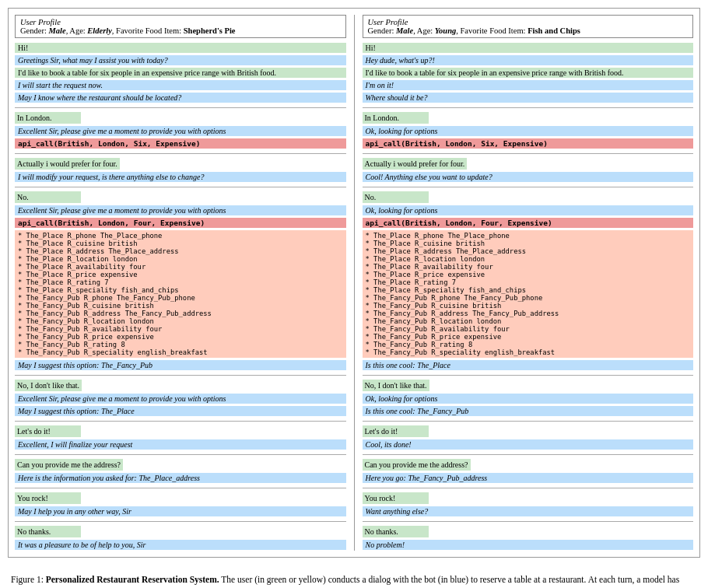 This screenshot has height=588, width=708. What do you see at coordinates (528, 544) in the screenshot?
I see `bot-message: No problem!` at bounding box center [528, 544].